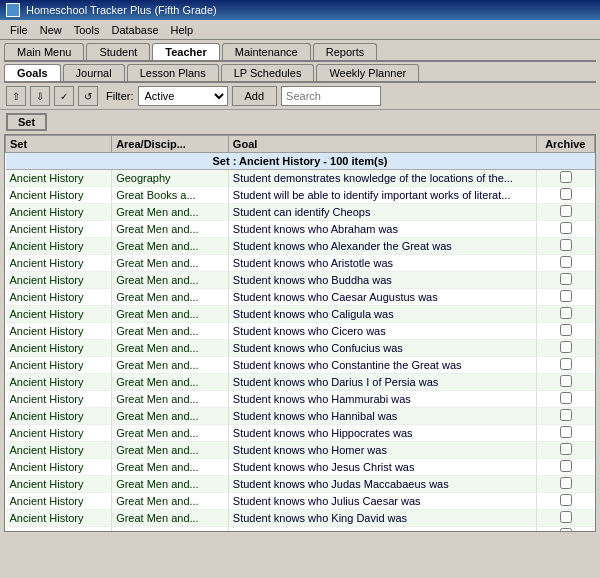 The width and height of the screenshot is (600, 578). I want to click on move-up-btn: ⇧, so click(16, 96).